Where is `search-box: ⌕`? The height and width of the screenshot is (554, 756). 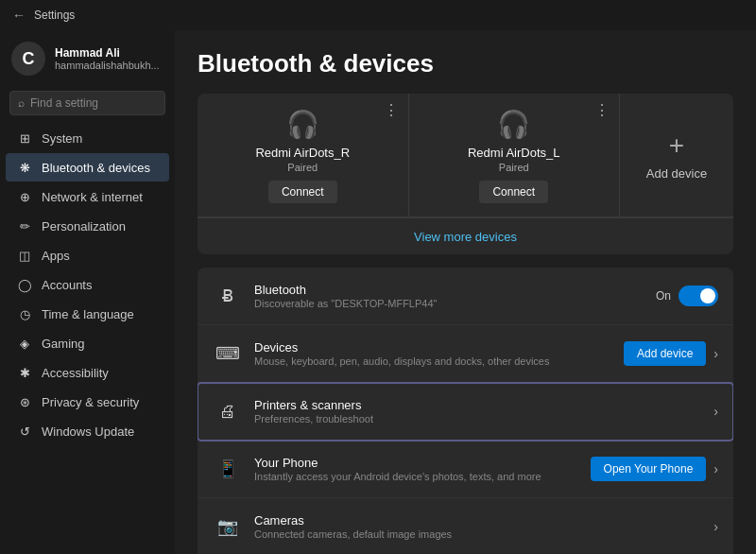
search-box: ⌕ is located at coordinates (87, 103).